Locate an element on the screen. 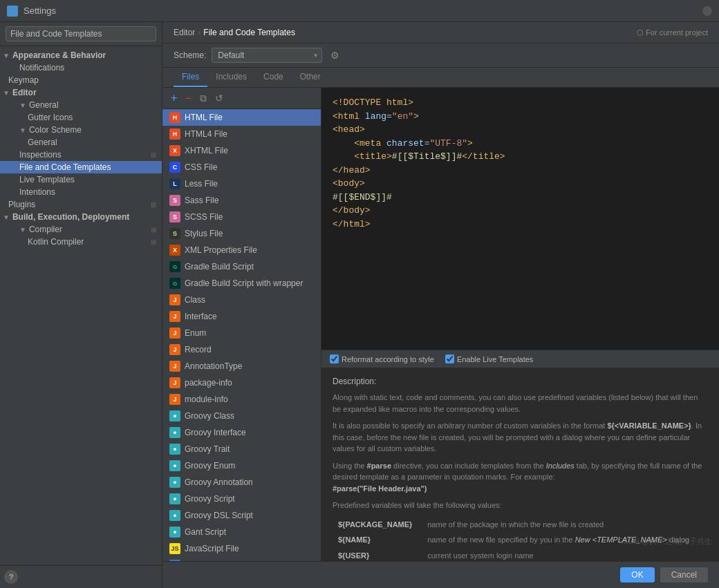  scheme-gear-button: ⚙ is located at coordinates (335, 55).